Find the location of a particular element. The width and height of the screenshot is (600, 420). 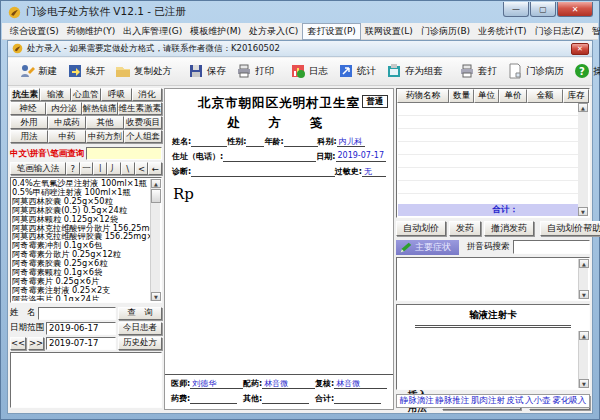

category-tab: 心血管 is located at coordinates (86, 94).